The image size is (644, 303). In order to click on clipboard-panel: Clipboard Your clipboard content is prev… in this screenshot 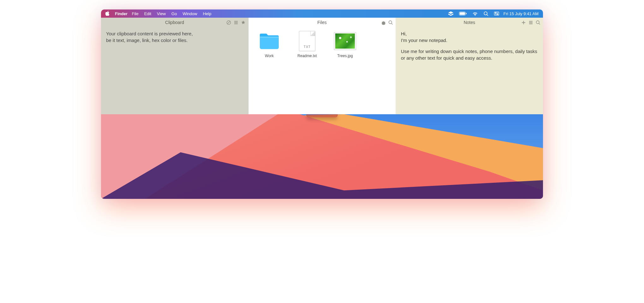, I will do `click(175, 66)`.